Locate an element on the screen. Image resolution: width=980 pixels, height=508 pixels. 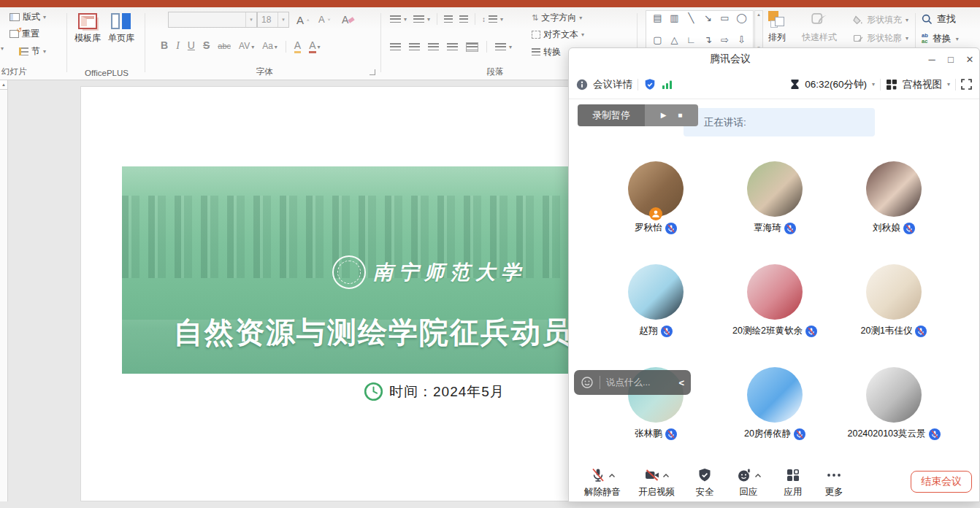
columns-button: ▾ is located at coordinates (504, 47).